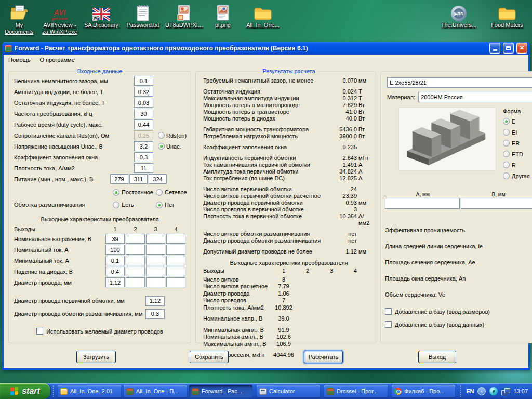 Image resolution: width=532 pixels, height=399 pixels. Describe the element at coordinates (516, 165) in the screenshot. I see `shape-option: R` at that location.